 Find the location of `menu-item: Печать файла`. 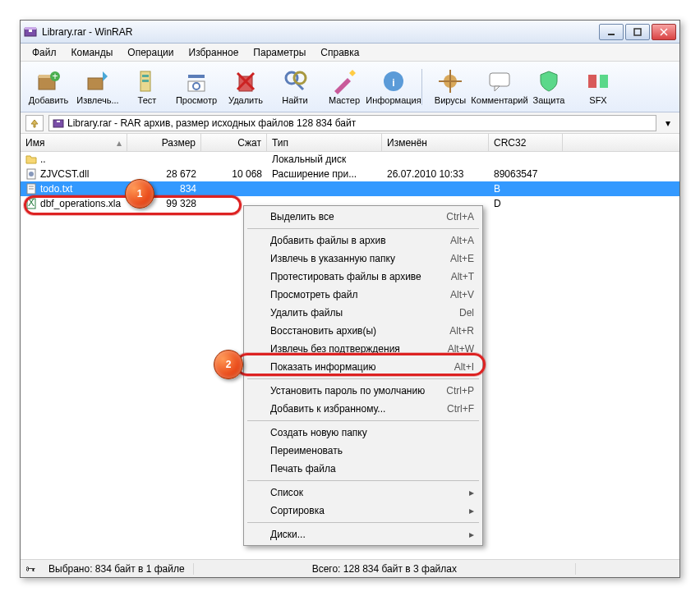

menu-item: Печать файла is located at coordinates (363, 469).